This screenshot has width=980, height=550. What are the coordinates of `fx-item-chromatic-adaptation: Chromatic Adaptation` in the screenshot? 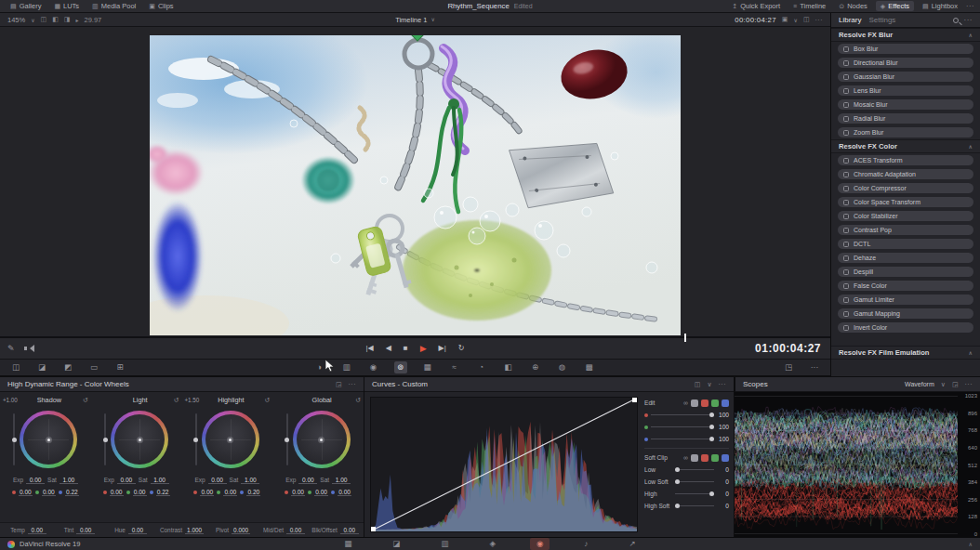 It's located at (906, 175).